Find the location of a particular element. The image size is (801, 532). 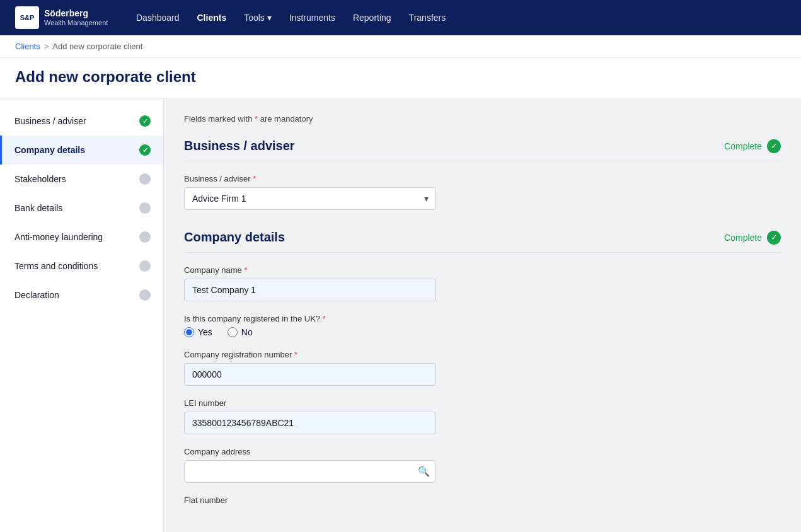

lei-field: LEI number is located at coordinates (483, 416).